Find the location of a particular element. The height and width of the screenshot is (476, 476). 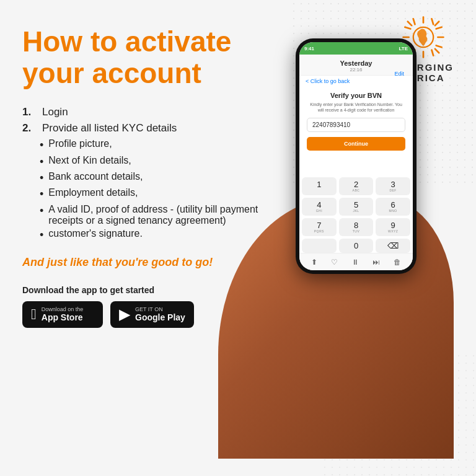

list-item: •Employment details, is located at coordinates (155, 195).